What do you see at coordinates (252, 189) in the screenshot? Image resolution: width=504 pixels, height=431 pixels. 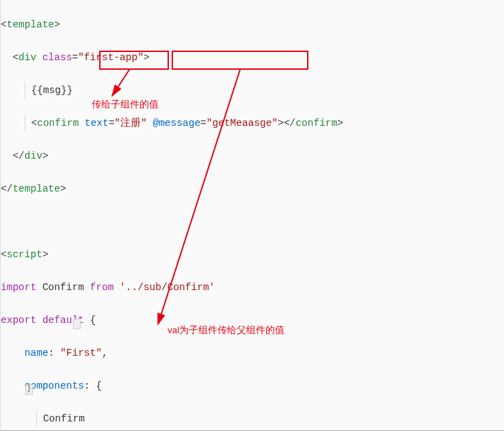 I see `code-line: </template>` at bounding box center [252, 189].